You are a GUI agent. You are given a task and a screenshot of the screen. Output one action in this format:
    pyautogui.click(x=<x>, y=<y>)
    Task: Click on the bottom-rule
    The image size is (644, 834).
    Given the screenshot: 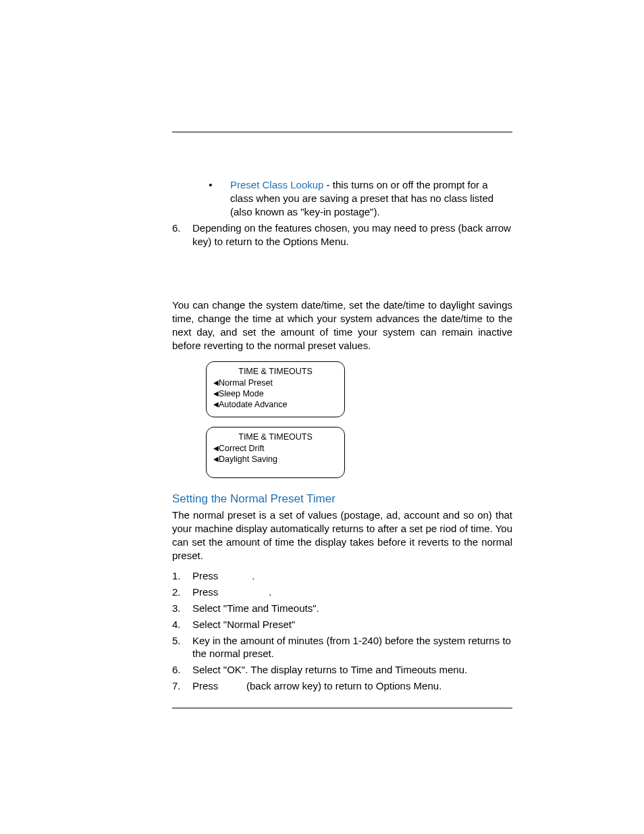 What is the action you would take?
    pyautogui.click(x=342, y=708)
    